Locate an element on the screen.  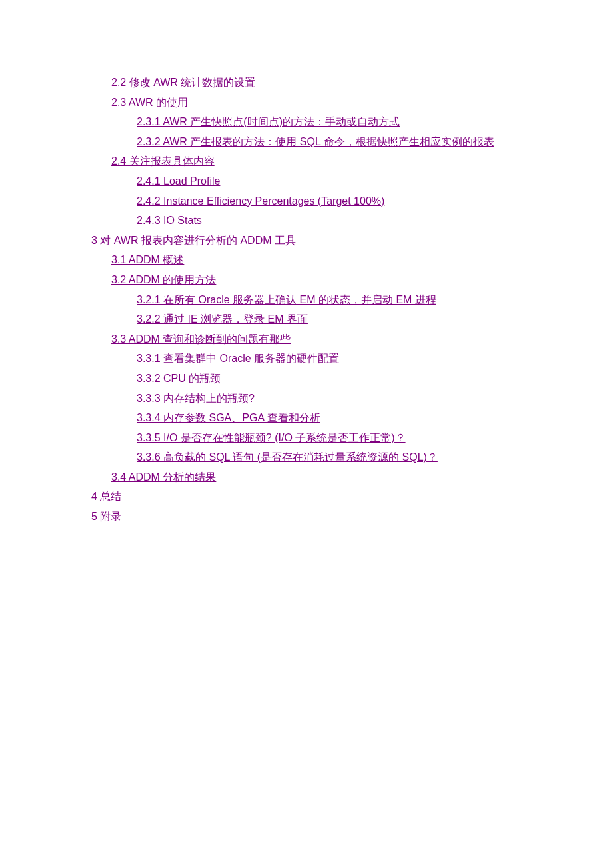
toc-link: 3.3.1 查看集群中 Oracle 服务器的硬件配置 is located at coordinates (238, 359).